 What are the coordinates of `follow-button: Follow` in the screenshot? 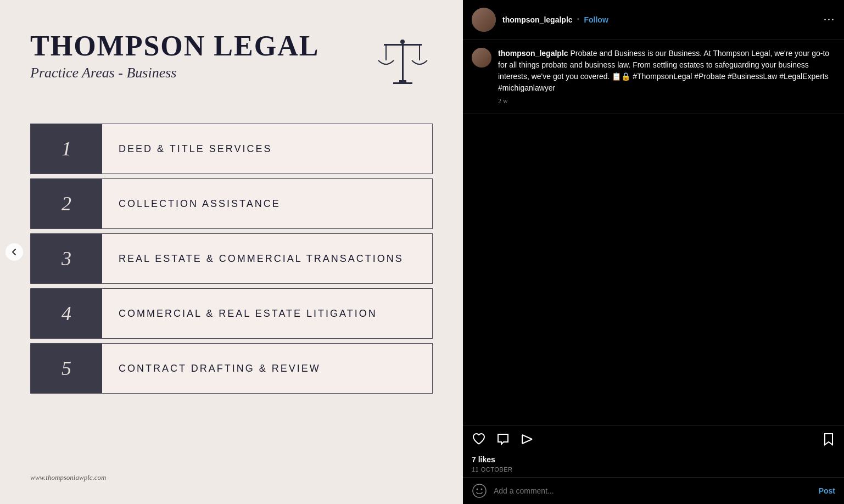 It's located at (596, 20).